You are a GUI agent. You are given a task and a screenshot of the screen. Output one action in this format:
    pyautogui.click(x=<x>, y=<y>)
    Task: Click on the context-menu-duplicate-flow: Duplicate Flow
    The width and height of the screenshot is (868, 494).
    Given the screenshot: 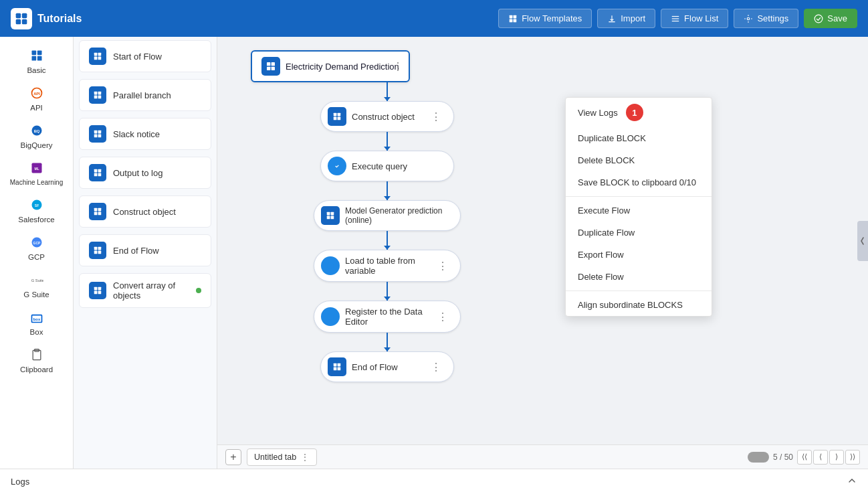 What is the action you would take?
    pyautogui.click(x=639, y=233)
    